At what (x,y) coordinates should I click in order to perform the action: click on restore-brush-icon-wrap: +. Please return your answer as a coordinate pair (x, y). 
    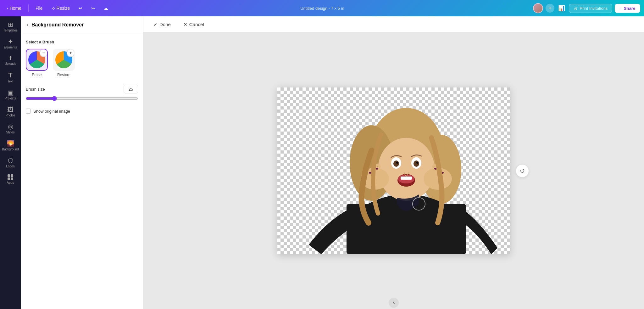
    Looking at the image, I should click on (64, 60).